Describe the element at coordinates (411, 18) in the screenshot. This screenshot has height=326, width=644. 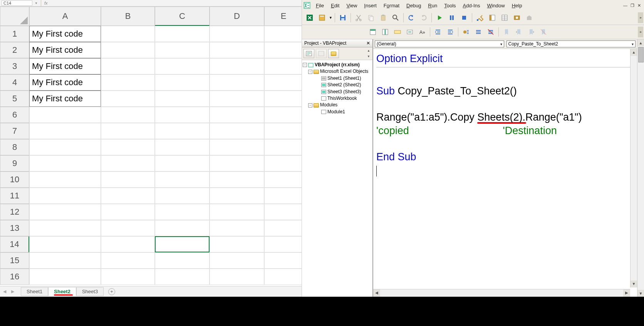
I see `undo-icon` at that location.